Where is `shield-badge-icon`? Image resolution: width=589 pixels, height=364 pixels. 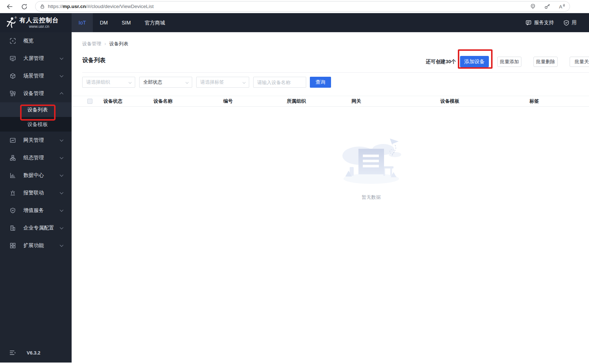
shield-badge-icon is located at coordinates (13, 211).